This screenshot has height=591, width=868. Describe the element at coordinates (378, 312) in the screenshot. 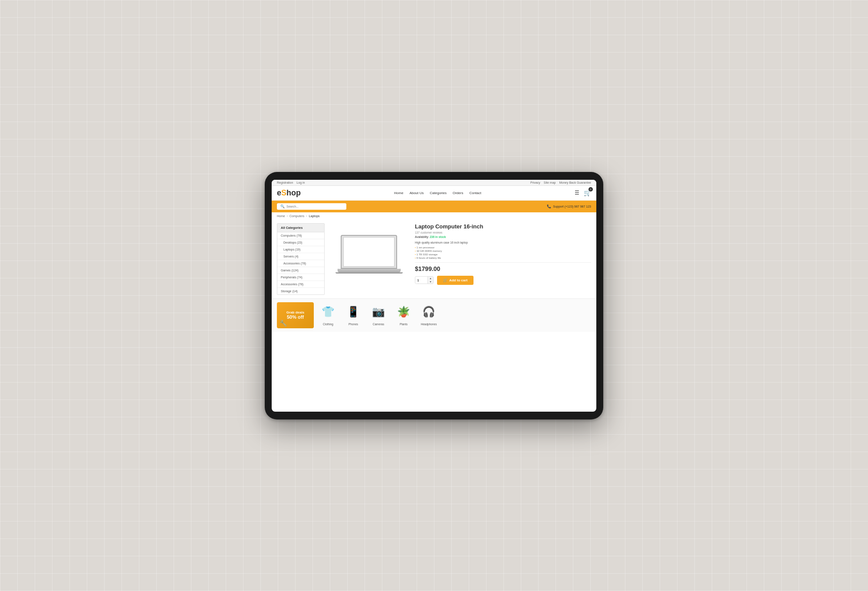

I see `category-icon-cameras: 📷` at that location.